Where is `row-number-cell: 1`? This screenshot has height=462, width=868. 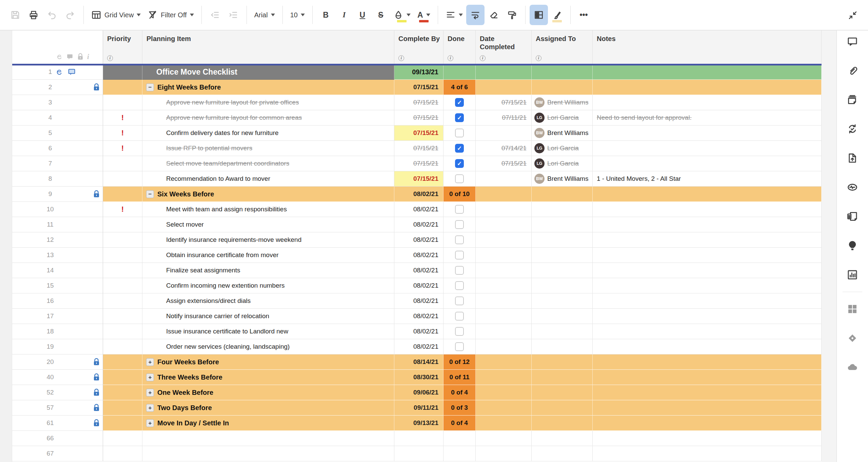 row-number-cell: 1 is located at coordinates (58, 72).